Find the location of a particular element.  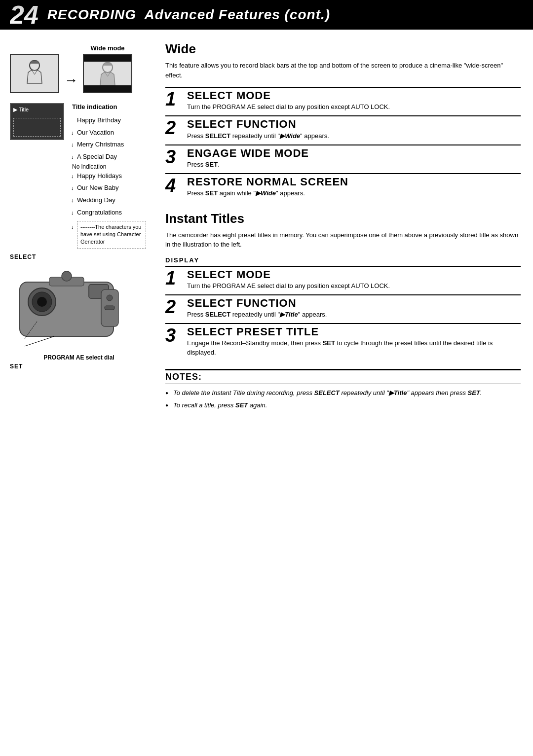

instant-titles-desc: The camcorder has eight preset titles in… is located at coordinates (343, 240).